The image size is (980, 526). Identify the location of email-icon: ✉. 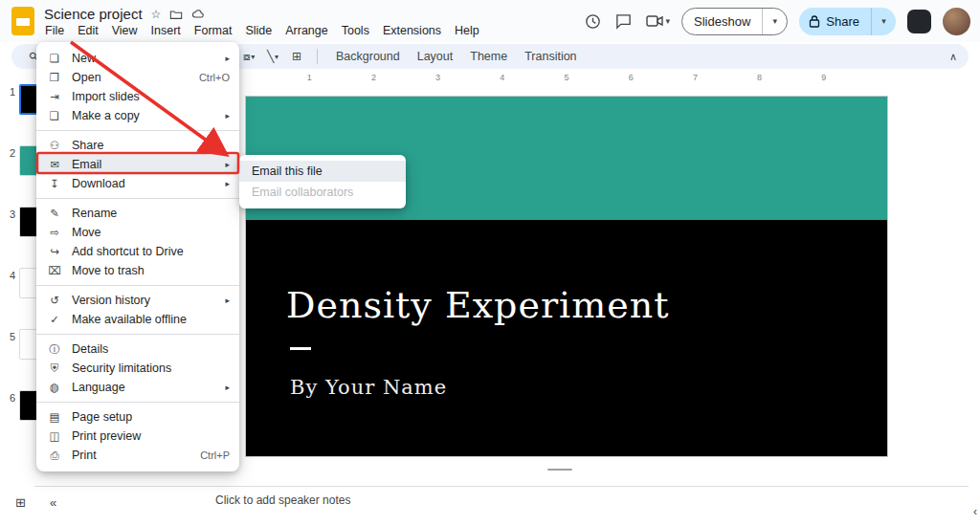
(55, 164).